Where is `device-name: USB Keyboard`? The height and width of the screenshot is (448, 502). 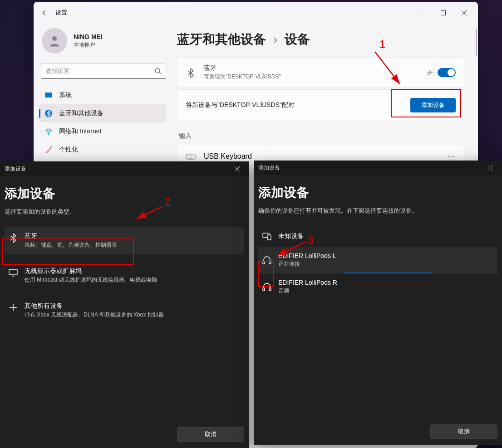 device-name: USB Keyboard is located at coordinates (228, 156).